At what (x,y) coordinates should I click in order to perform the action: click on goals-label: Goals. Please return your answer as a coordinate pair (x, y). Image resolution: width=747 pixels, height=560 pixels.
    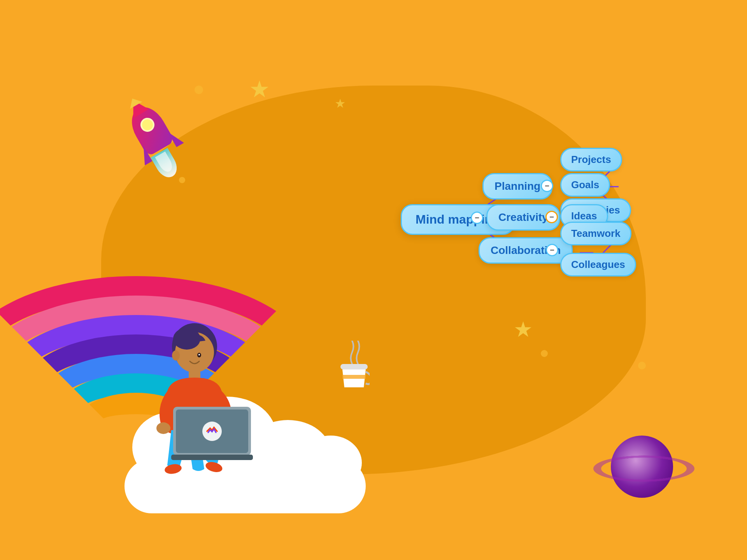
    Looking at the image, I should click on (585, 185).